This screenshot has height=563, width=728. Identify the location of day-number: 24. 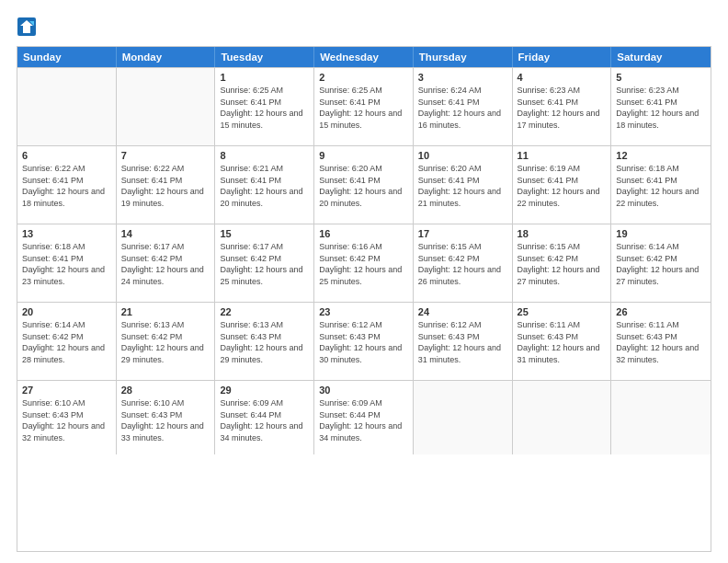
(463, 312).